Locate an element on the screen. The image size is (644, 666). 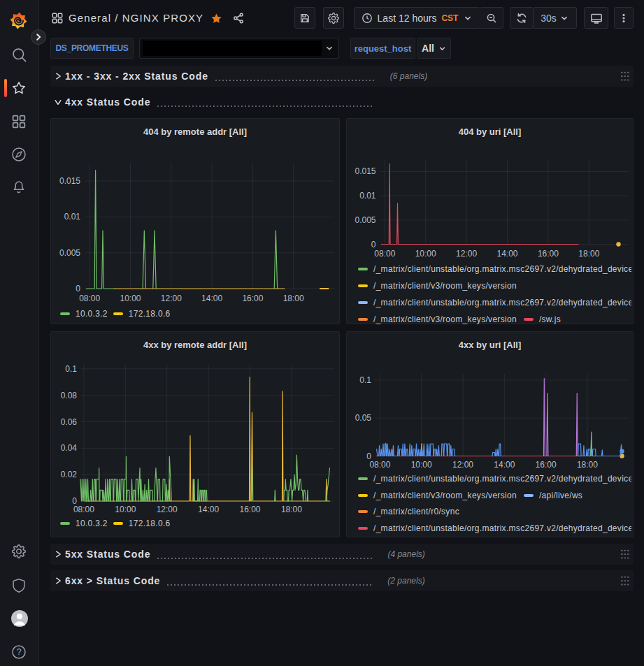
svg-text: 0.06 is located at coordinates (69, 422).